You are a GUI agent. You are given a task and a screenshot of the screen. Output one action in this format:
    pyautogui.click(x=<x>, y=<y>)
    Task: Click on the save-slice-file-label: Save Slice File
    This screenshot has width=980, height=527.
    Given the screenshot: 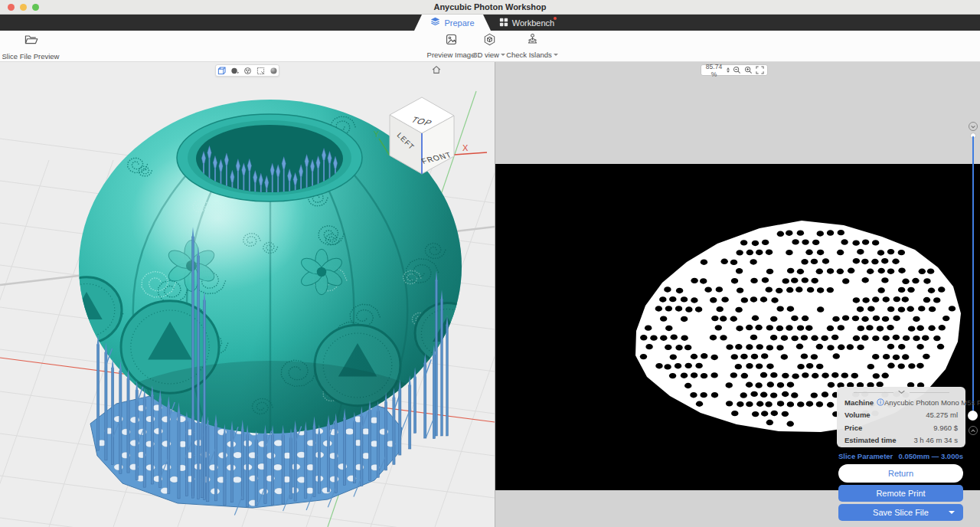 What is the action you would take?
    pyautogui.click(x=900, y=512)
    